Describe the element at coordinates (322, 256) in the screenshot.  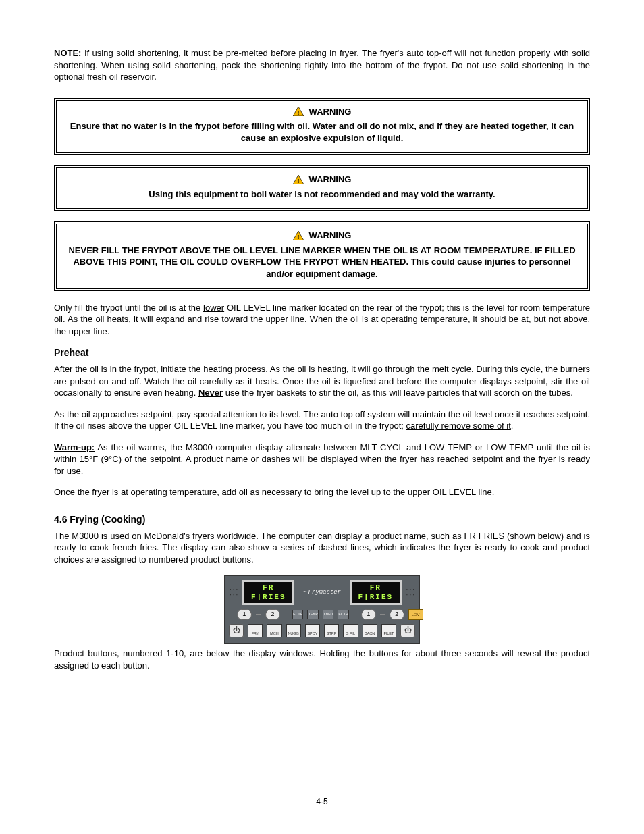
I see `warning-box-3: ! WARNING NEVER FILL THE FRYPOT ABOVE TH…` at that location.